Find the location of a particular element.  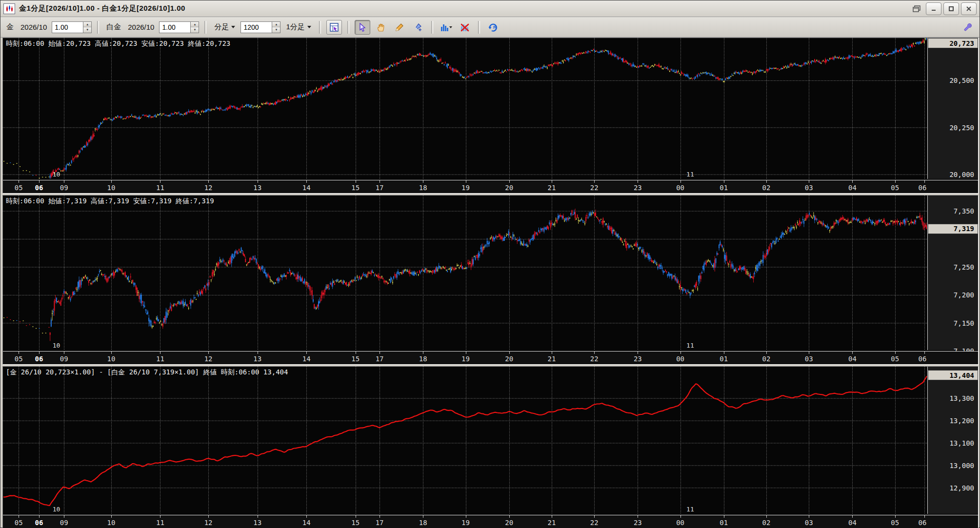

gold-month-label: 2026/10 is located at coordinates (34, 27).